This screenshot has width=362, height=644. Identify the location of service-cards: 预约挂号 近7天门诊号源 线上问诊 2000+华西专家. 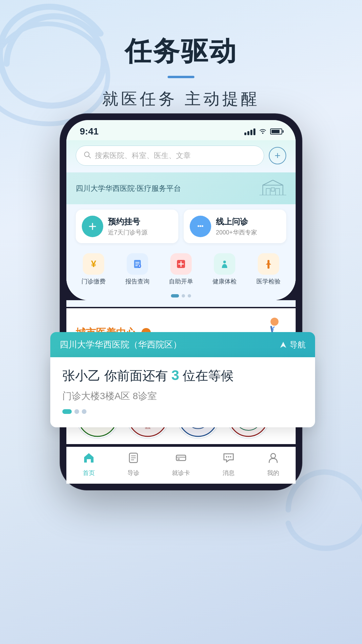
(181, 226).